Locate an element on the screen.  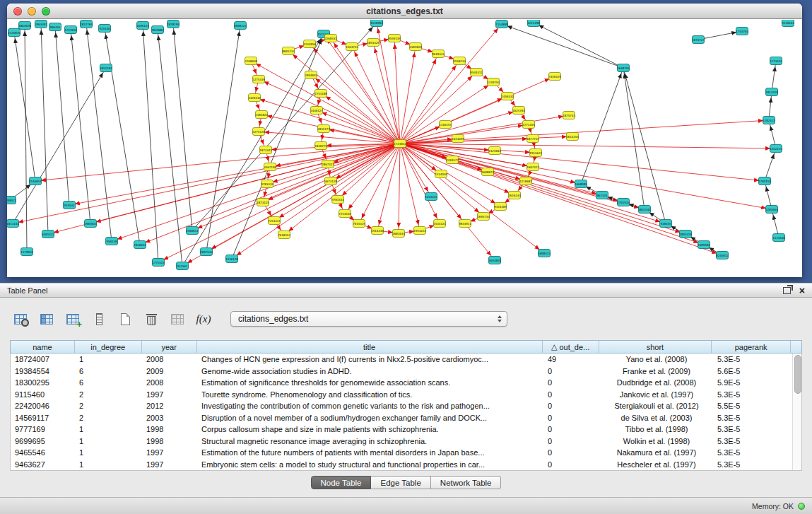
graph-node: 1534421 is located at coordinates (440, 223).